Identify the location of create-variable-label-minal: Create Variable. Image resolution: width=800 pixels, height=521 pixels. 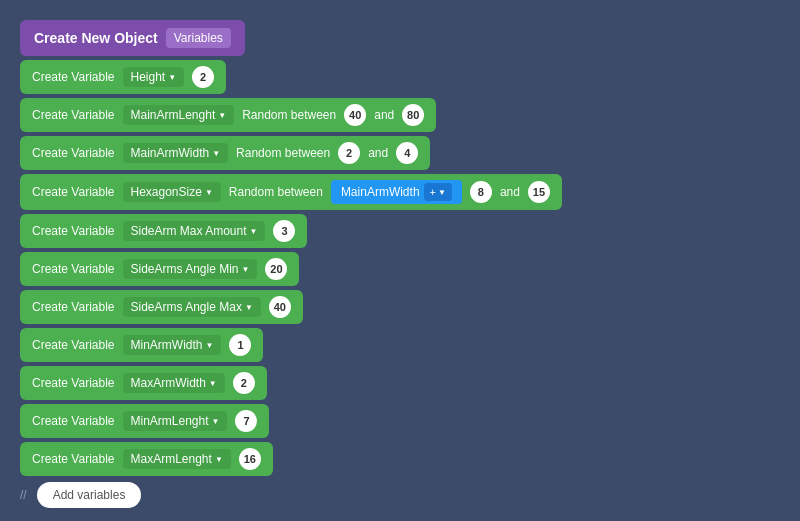
(74, 421).